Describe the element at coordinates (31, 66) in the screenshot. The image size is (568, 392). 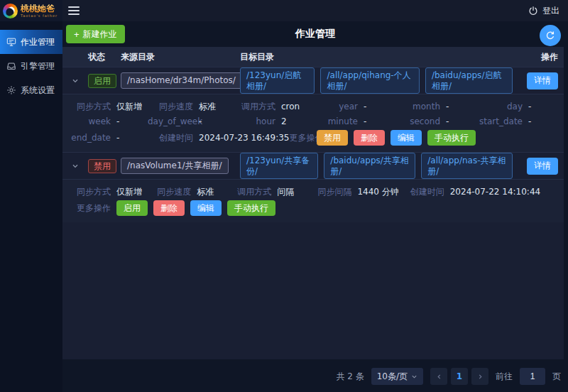
I see `sidebar-item-engine-management: 引擎管理` at that location.